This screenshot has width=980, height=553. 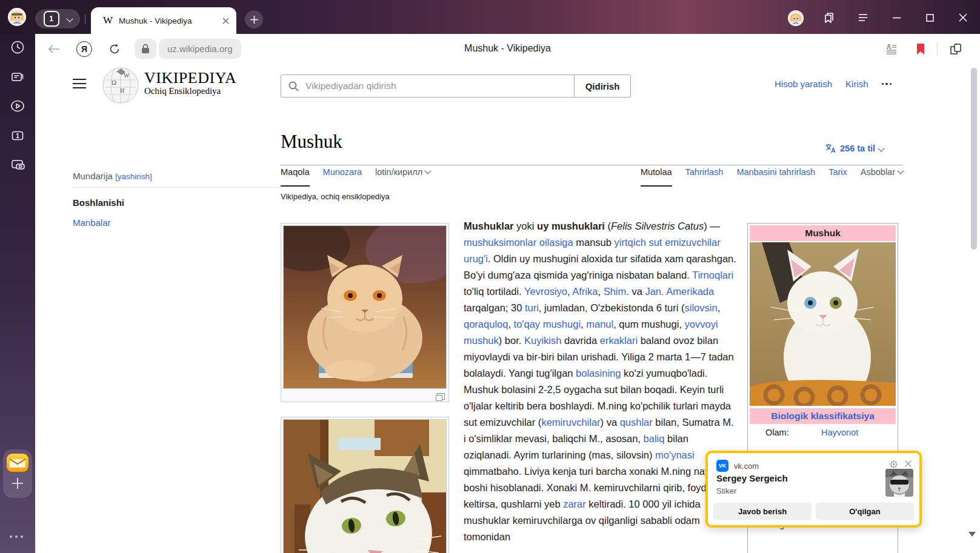 I want to click on plus-icon, so click(x=255, y=19).